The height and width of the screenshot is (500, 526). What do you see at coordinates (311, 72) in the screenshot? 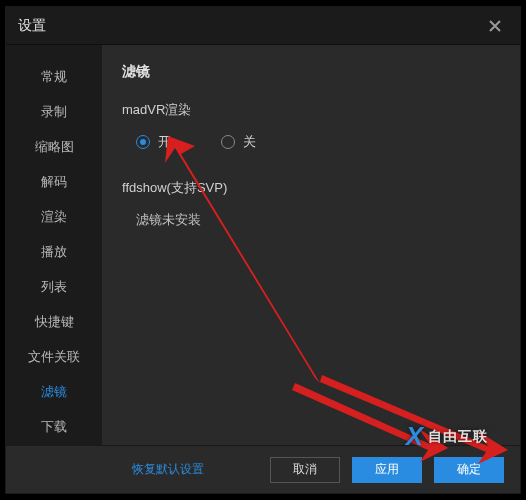
I see `section-title: 滤镜` at bounding box center [311, 72].